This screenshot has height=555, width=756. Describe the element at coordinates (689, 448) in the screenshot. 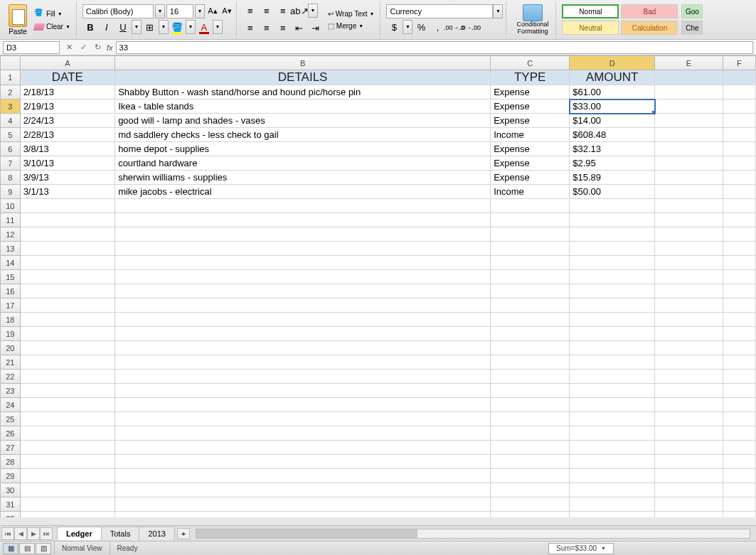

I see `cell-E27` at that location.